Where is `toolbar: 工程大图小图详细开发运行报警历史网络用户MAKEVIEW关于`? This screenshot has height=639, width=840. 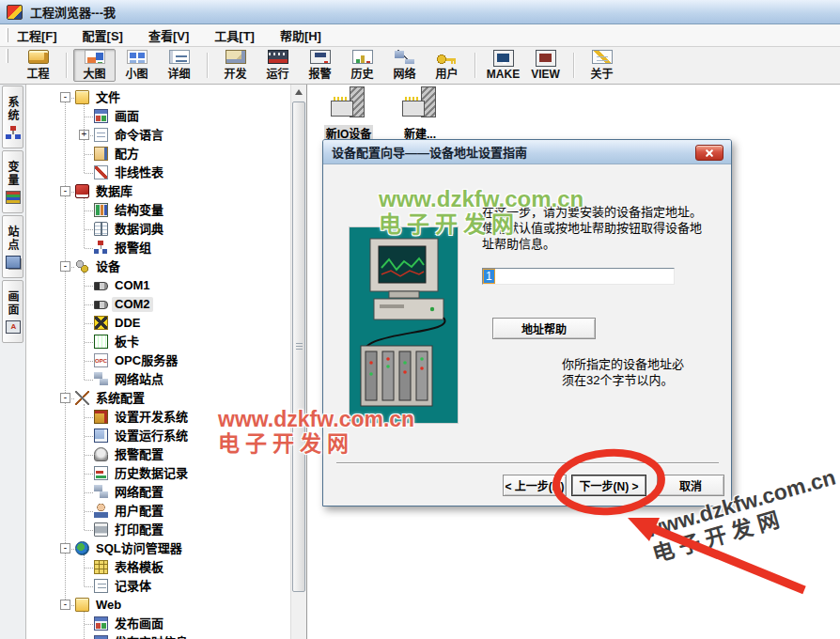
toolbar: 工程大图小图详细开发运行报警历史网络用户MAKEVIEW关于 is located at coordinates (420, 66).